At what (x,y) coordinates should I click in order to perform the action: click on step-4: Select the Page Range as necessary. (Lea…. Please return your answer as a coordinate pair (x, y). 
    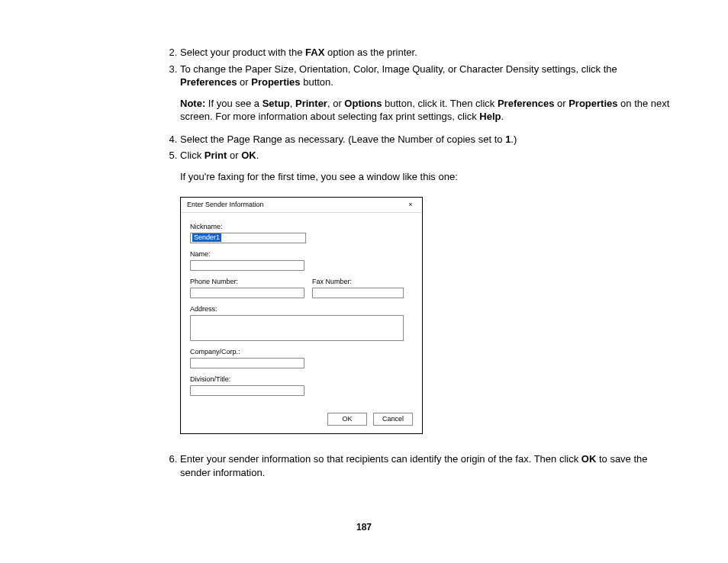
    Looking at the image, I should click on (427, 140).